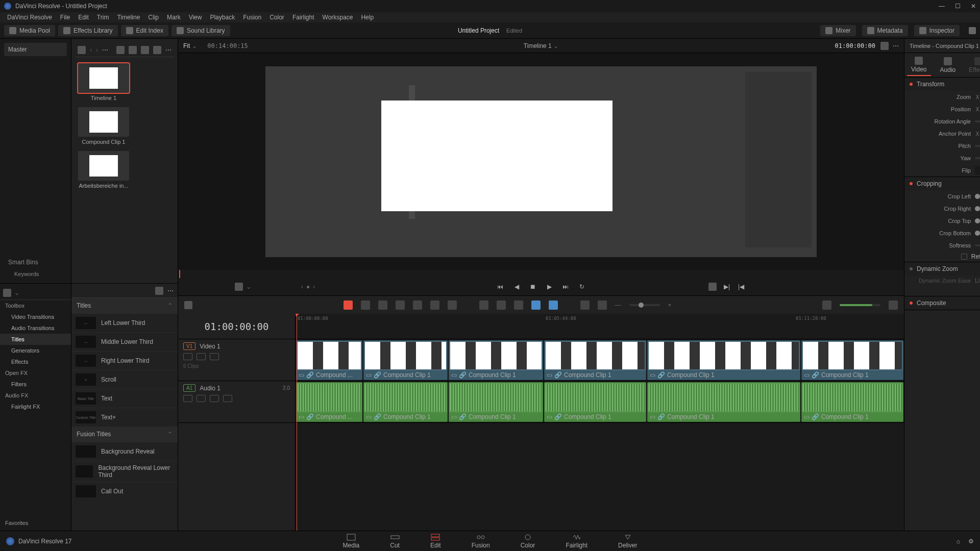 The image size is (980, 551). What do you see at coordinates (600, 360) in the screenshot?
I see `video-lane: ▭🔗Compound ...▭🔗Compound Clip 1▭🔗Compoun…` at bounding box center [600, 360].